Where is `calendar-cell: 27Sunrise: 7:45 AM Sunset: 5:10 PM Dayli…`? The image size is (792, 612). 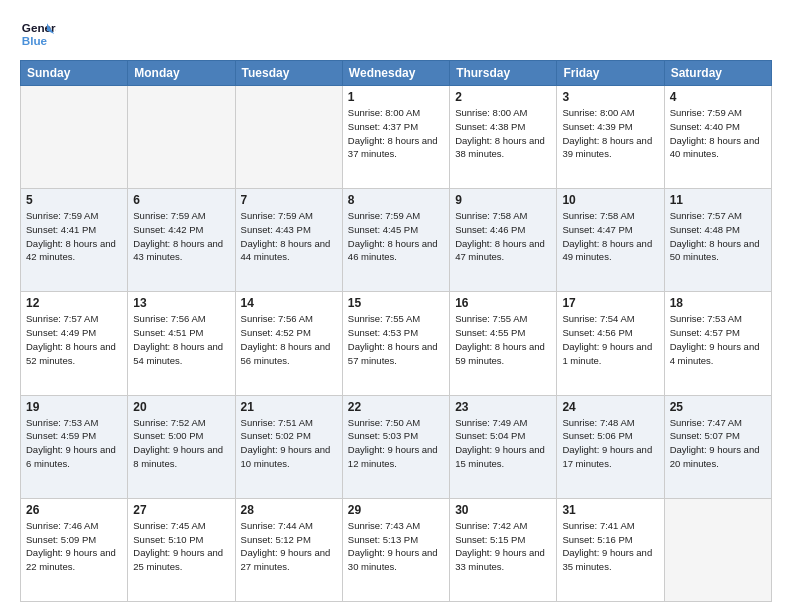 calendar-cell: 27Sunrise: 7:45 AM Sunset: 5:10 PM Dayli… is located at coordinates (182, 550).